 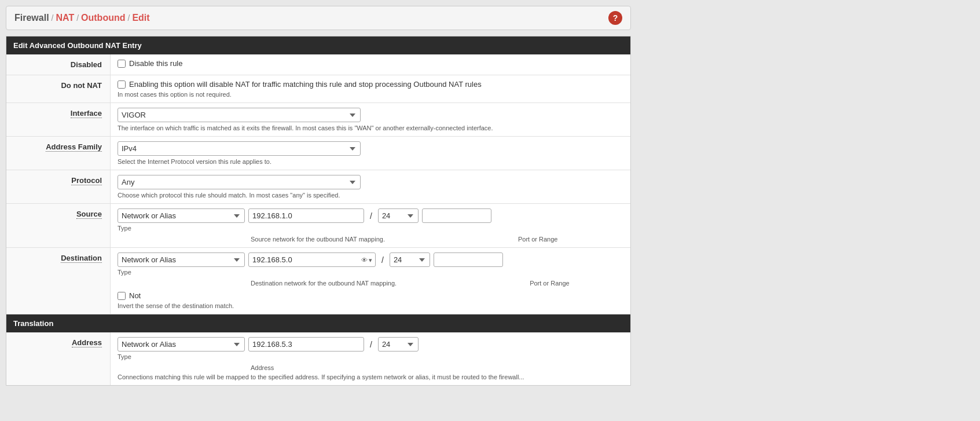 What do you see at coordinates (365, 260) in the screenshot?
I see `eye-icon: 👁` at bounding box center [365, 260].